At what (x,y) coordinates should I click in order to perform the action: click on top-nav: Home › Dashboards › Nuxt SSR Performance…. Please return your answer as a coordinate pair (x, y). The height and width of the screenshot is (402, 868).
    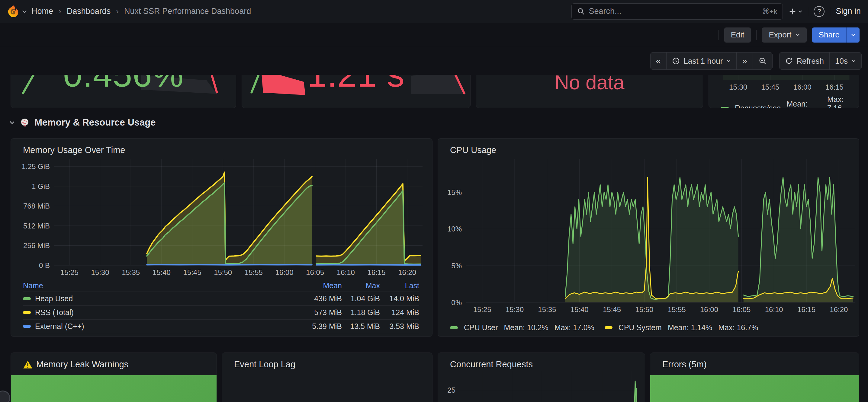
    Looking at the image, I should click on (434, 11).